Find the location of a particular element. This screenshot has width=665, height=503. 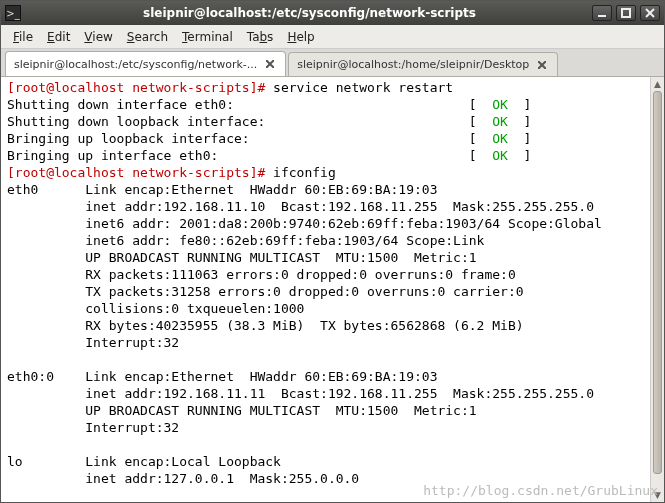

menu-help-label: elp is located at coordinates (305, 37).